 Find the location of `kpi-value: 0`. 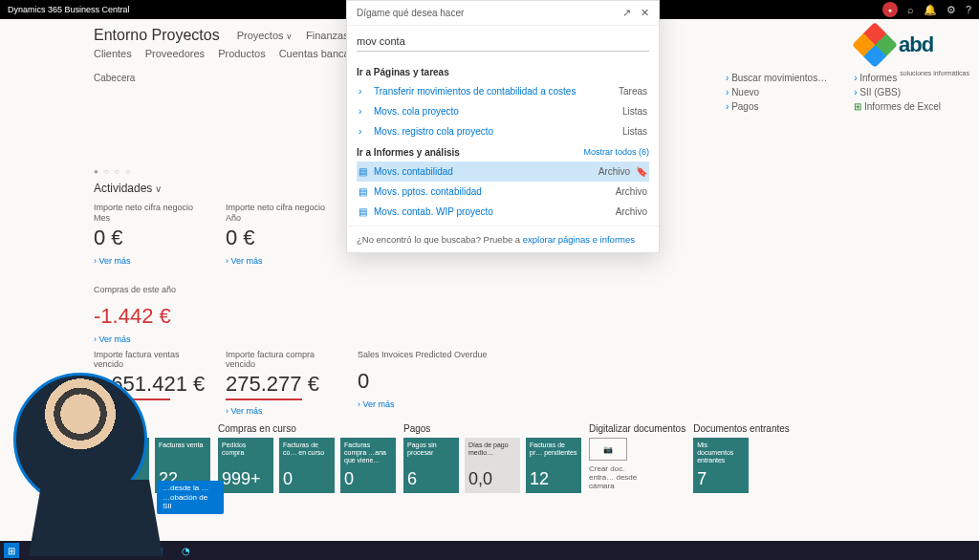

kpi-value: 0 is located at coordinates (453, 381).